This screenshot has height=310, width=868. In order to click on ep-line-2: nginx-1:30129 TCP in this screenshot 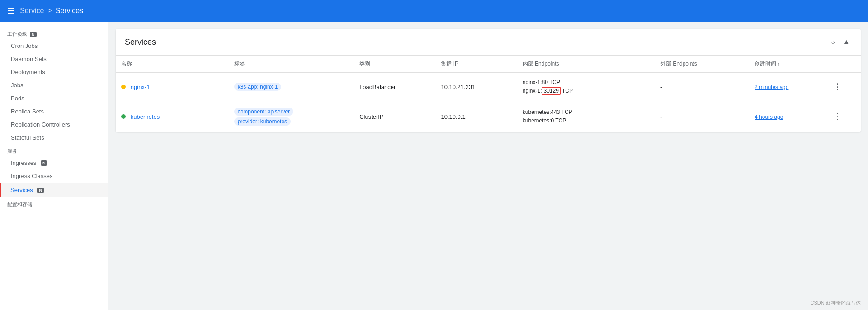, I will do `click(586, 91)`.